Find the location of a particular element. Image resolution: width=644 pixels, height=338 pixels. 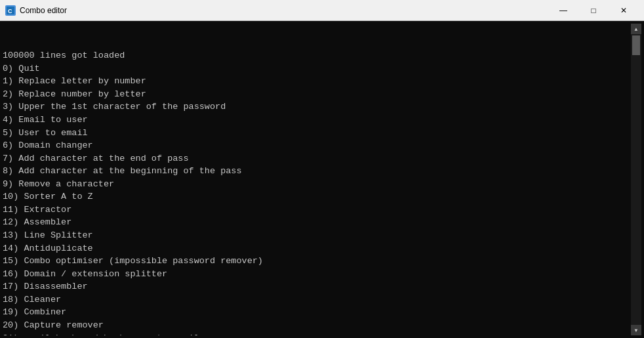

close-button: ✕ is located at coordinates (624, 11).